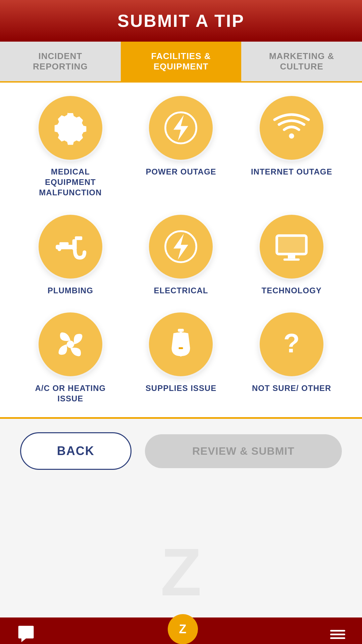  Describe the element at coordinates (181, 291) in the screenshot. I see `electrical-label: ELECTRICAL` at that location.